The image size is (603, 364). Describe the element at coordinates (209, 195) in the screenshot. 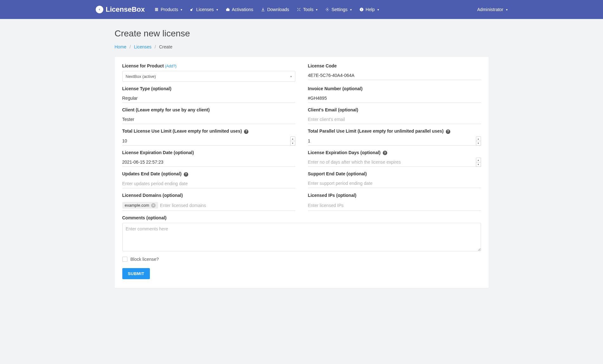

I see `domains-label: Licensed Domains (optional)` at that location.